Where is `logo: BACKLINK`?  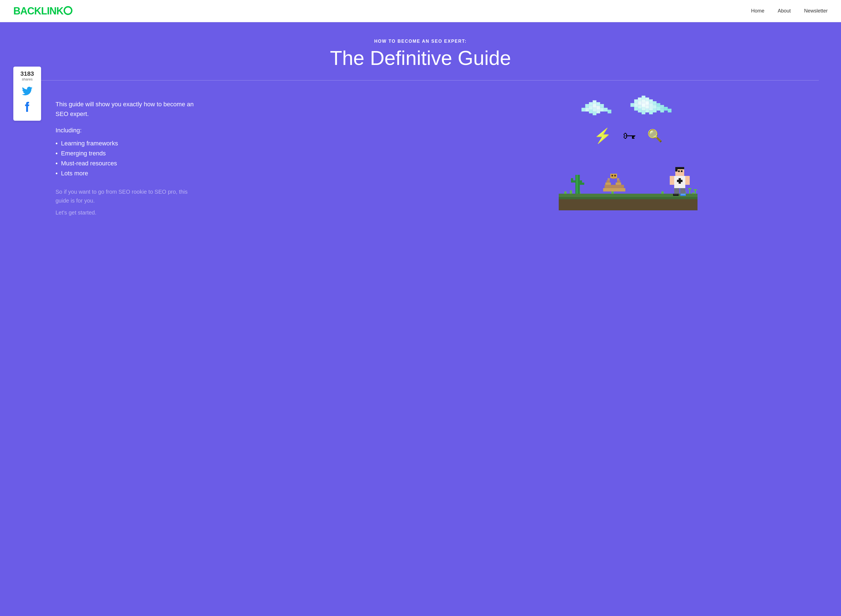 logo: BACKLINK is located at coordinates (43, 11).